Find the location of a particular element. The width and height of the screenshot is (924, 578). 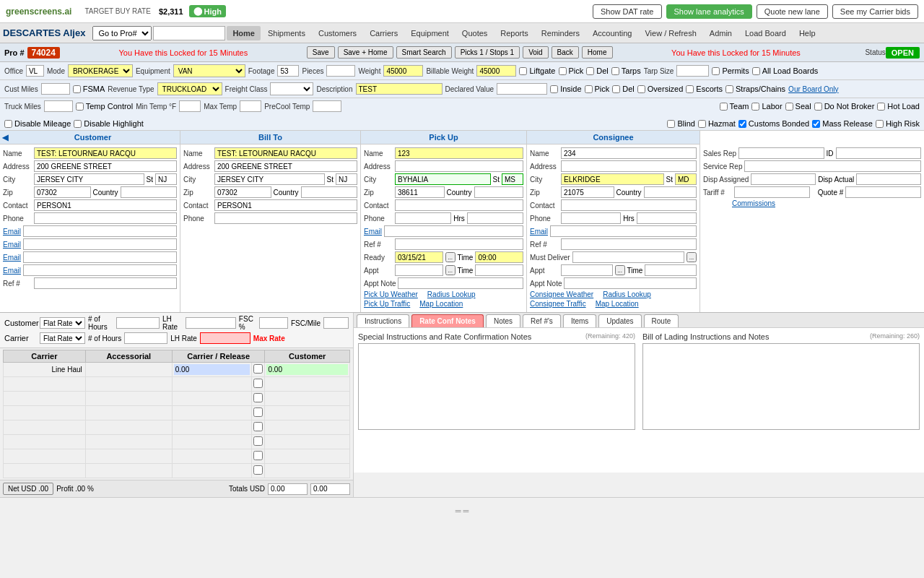

tab-rate-conf-notes: Rate Conf Notes is located at coordinates (448, 321).